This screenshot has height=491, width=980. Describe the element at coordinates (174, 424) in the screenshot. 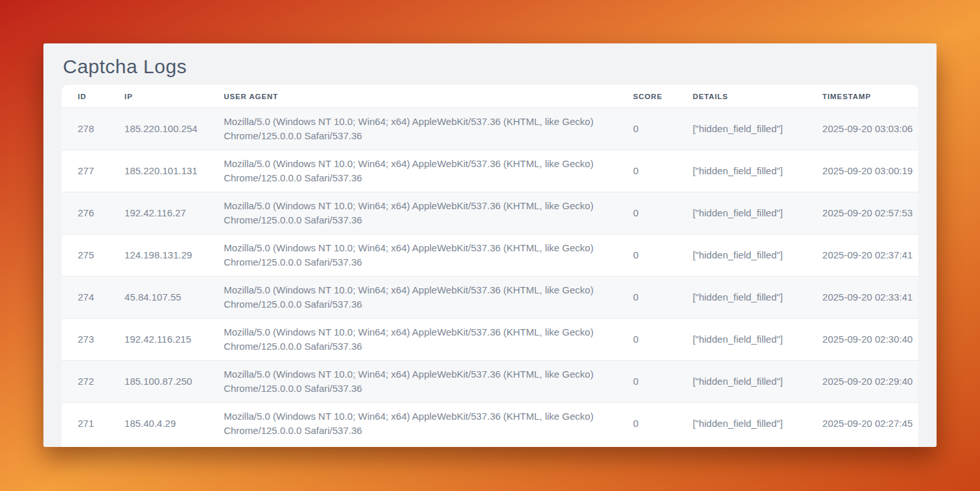

I see `cell-ip: 185.40.4.29` at that location.